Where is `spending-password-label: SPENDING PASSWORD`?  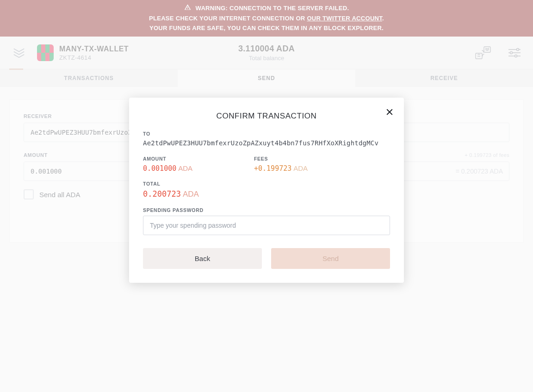 spending-password-label: SPENDING PASSWORD is located at coordinates (266, 210).